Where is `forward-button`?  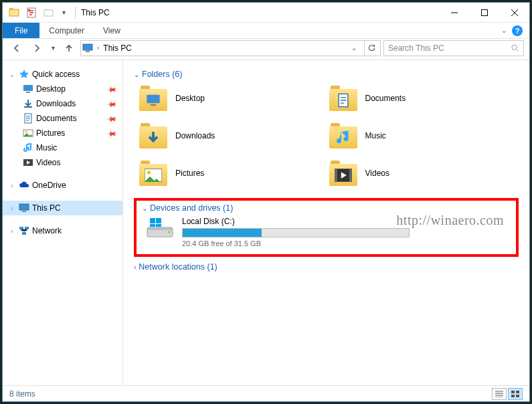 forward-button is located at coordinates (37, 48).